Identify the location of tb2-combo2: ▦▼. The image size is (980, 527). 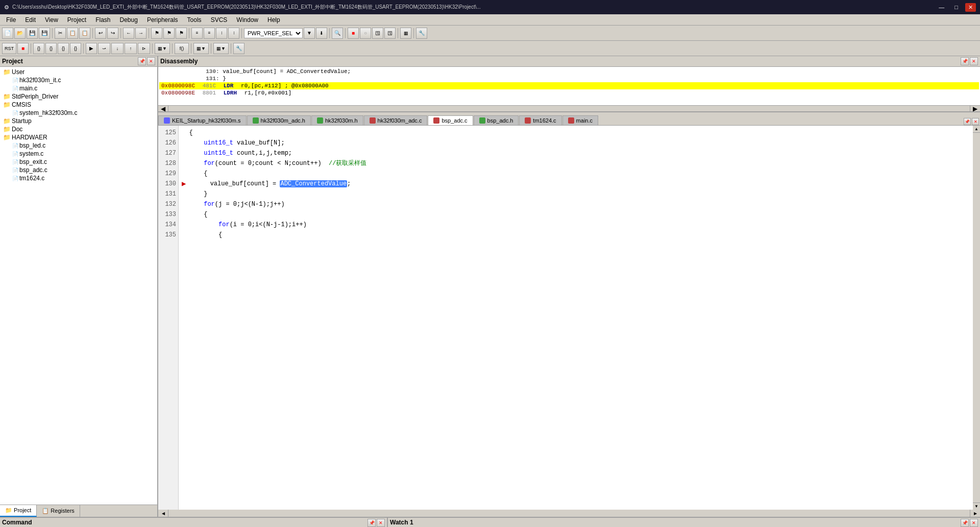
(221, 49).